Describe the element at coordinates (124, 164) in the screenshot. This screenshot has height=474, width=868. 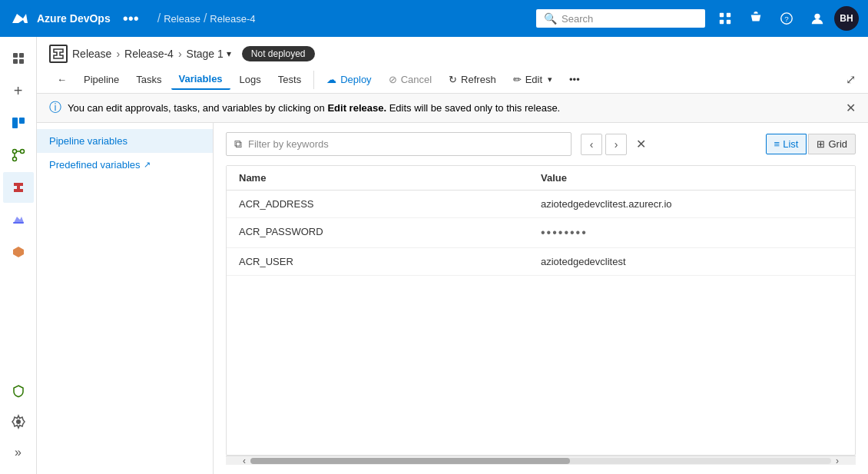
I see `sidebar-predefined-variables: Predefined variables ↗` at that location.